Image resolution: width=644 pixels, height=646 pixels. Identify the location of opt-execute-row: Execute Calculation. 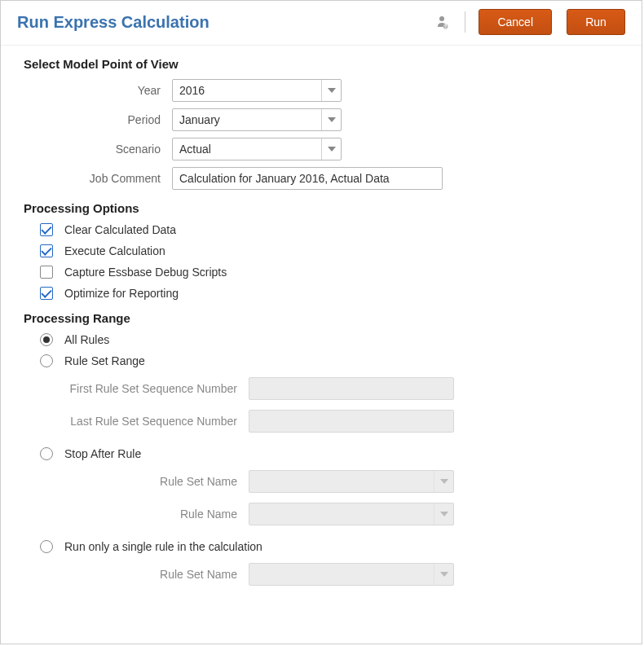
(333, 251).